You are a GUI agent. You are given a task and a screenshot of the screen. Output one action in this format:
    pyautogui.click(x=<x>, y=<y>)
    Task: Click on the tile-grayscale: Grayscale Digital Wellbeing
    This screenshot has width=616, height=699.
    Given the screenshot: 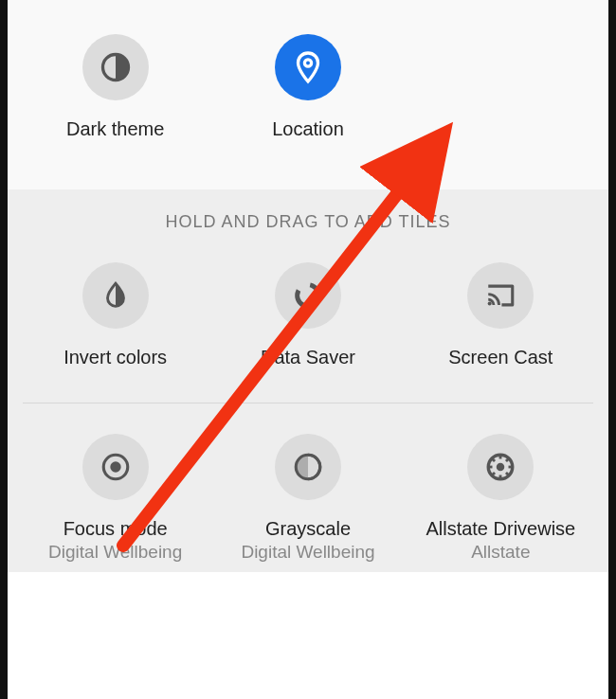 What is the action you would take?
    pyautogui.click(x=307, y=500)
    